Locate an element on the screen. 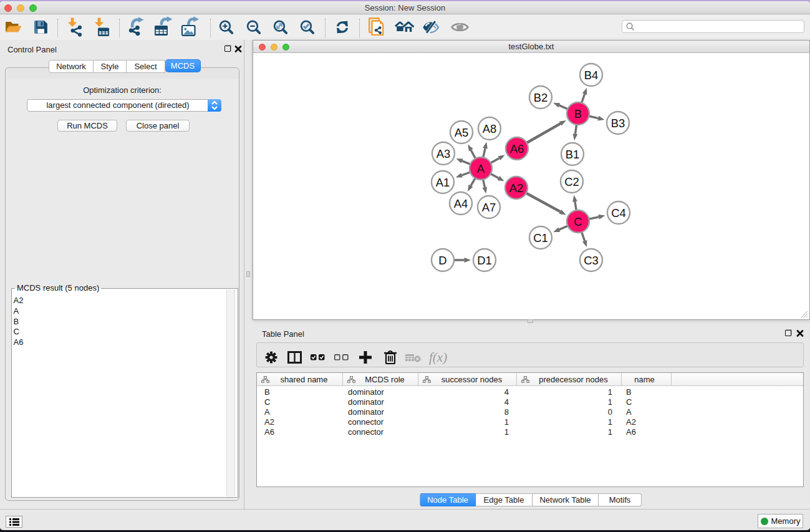 Image resolution: width=810 pixels, height=532 pixels. svg-text: A1 is located at coordinates (443, 182).